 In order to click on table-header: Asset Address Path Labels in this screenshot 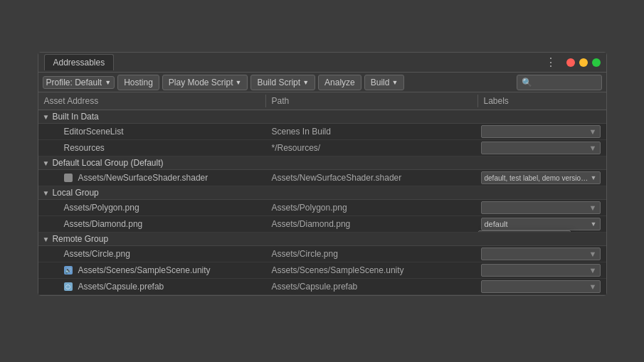, I will do `click(322, 101)`.